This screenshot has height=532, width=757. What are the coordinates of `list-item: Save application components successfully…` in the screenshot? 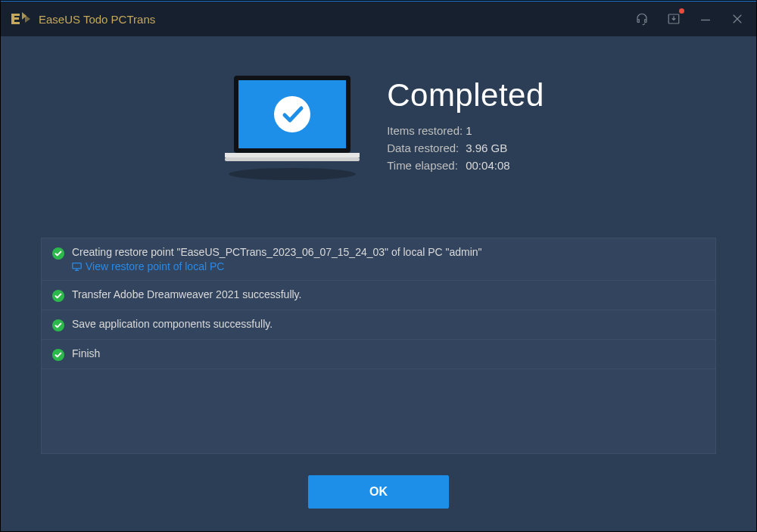 It's located at (378, 325).